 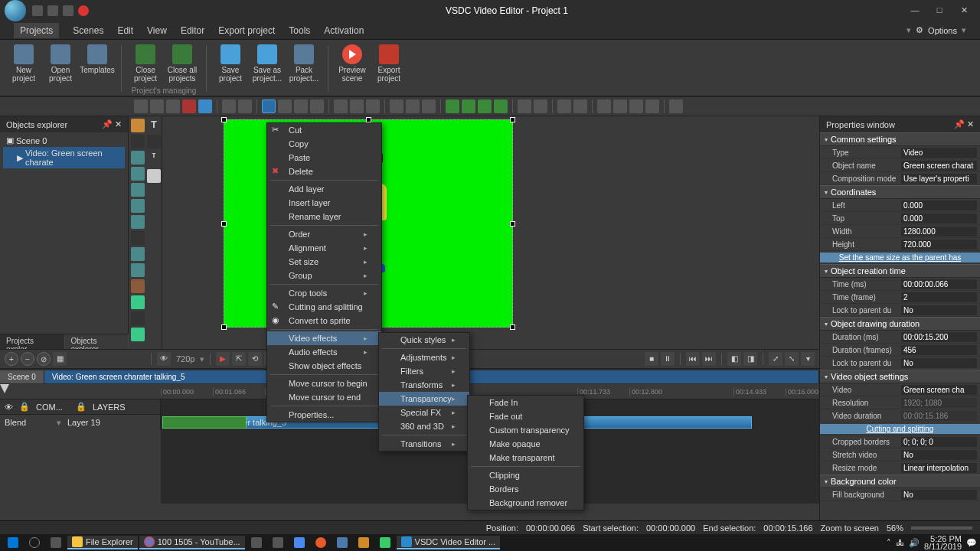 What do you see at coordinates (138, 126) in the screenshot?
I see `chart-tool-icon` at bounding box center [138, 126].